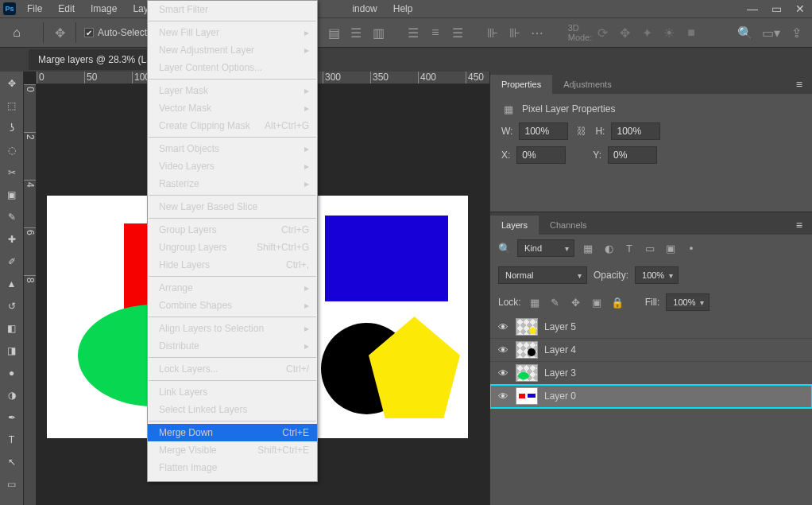 The height and width of the screenshot is (505, 812). I want to click on tab-channels: Channels, so click(568, 225).